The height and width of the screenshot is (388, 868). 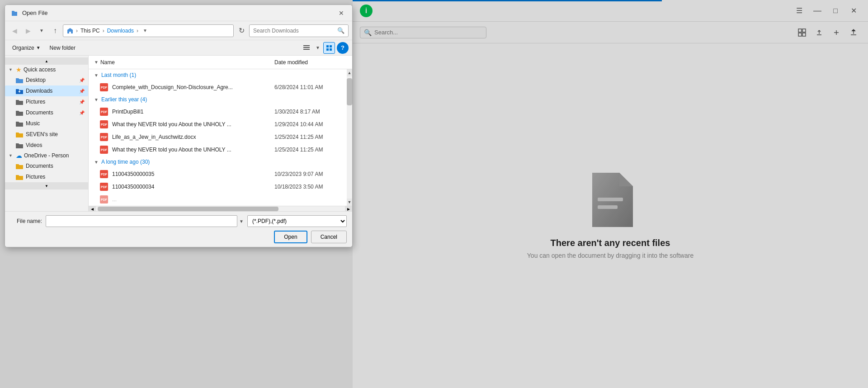 I want to click on file-name-dropdown-icon: ▼, so click(x=241, y=222).